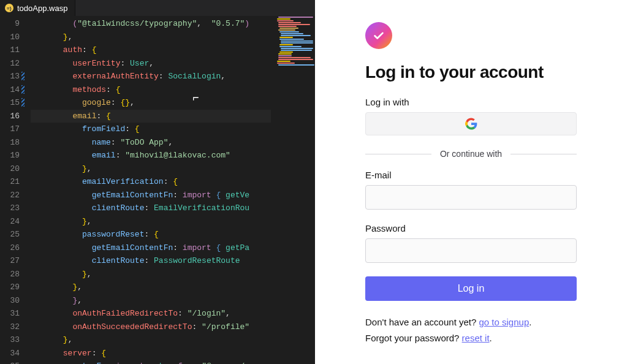 The image size is (630, 364). Describe the element at coordinates (471, 197) in the screenshot. I see `email-field` at that location.